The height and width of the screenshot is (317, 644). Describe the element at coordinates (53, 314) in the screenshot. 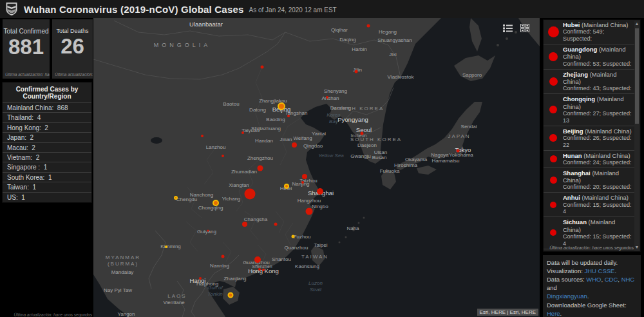

I see `left-updated-caption: Última actualización: hace unos segundos` at that location.